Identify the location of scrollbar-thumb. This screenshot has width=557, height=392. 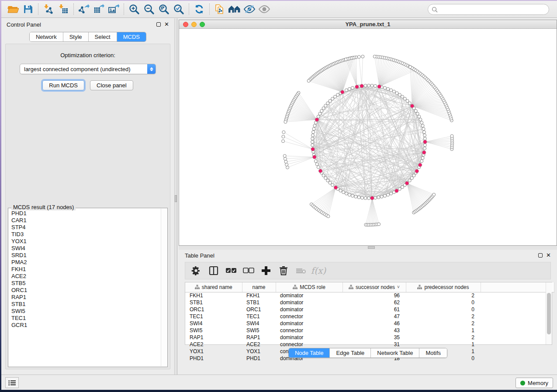
(549, 313).